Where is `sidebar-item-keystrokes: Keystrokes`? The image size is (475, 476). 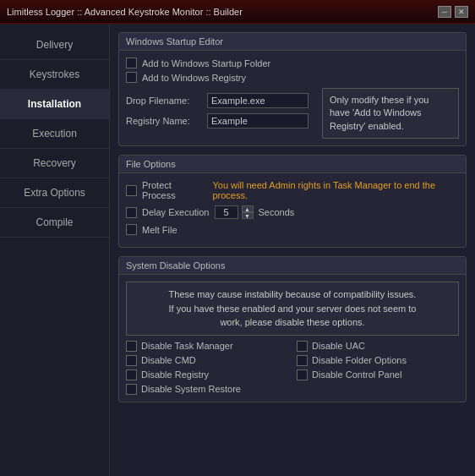
sidebar-item-keystrokes: Keystrokes is located at coordinates (54, 74).